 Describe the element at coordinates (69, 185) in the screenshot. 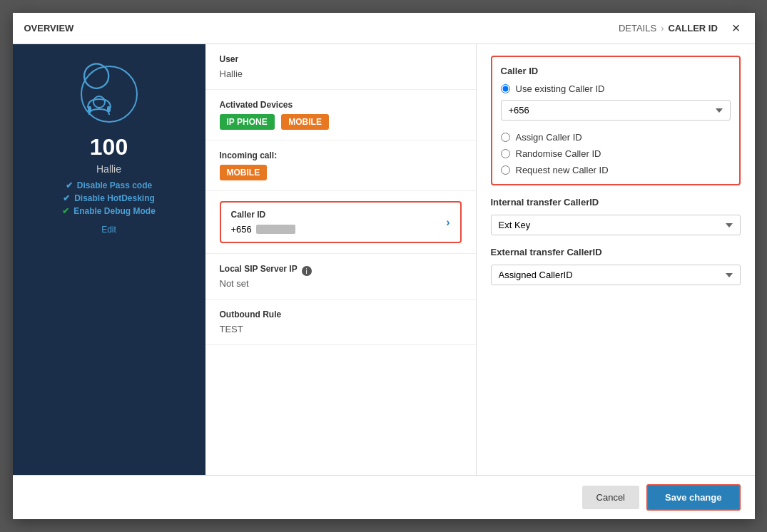

I see `check-icon-1: ✔` at that location.